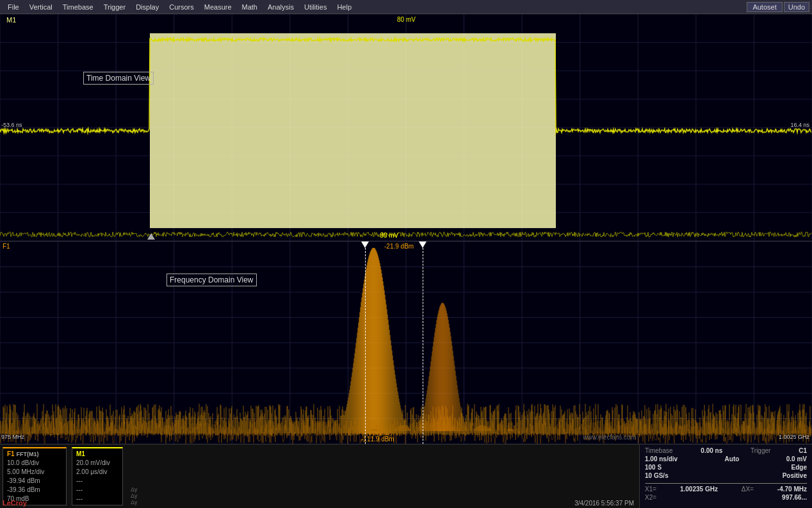  Describe the element at coordinates (406, 7) in the screenshot. I see `menubar: File Vertical Timebase Trigger Display C…` at that location.